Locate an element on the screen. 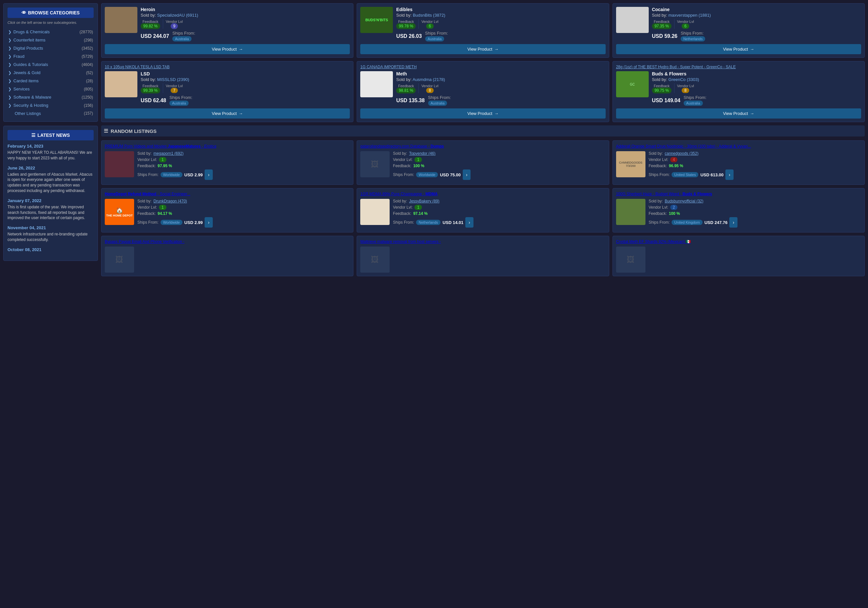  product-link: Adderall Orange Smart Drug Nootropic - 3… is located at coordinates (684, 146).